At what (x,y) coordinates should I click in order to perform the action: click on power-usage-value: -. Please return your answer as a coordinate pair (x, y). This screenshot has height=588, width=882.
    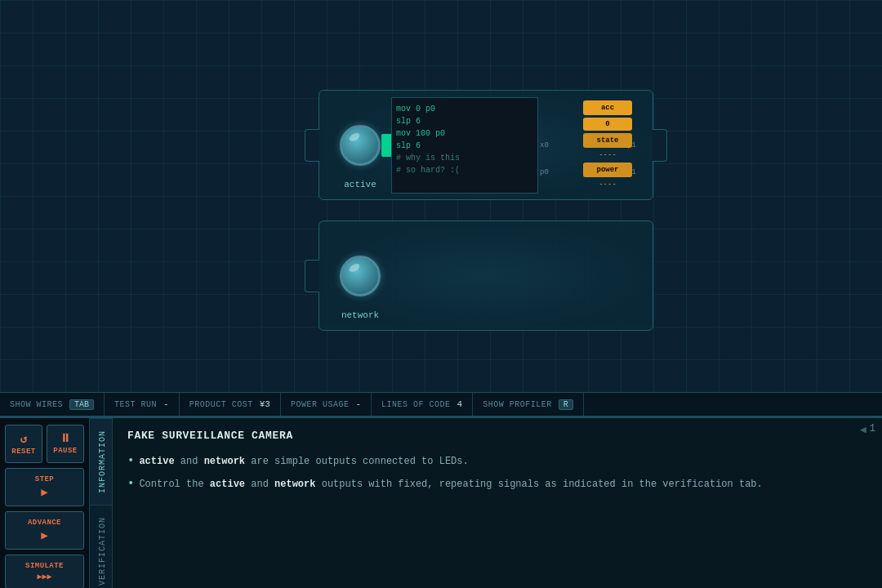
    Looking at the image, I should click on (358, 404).